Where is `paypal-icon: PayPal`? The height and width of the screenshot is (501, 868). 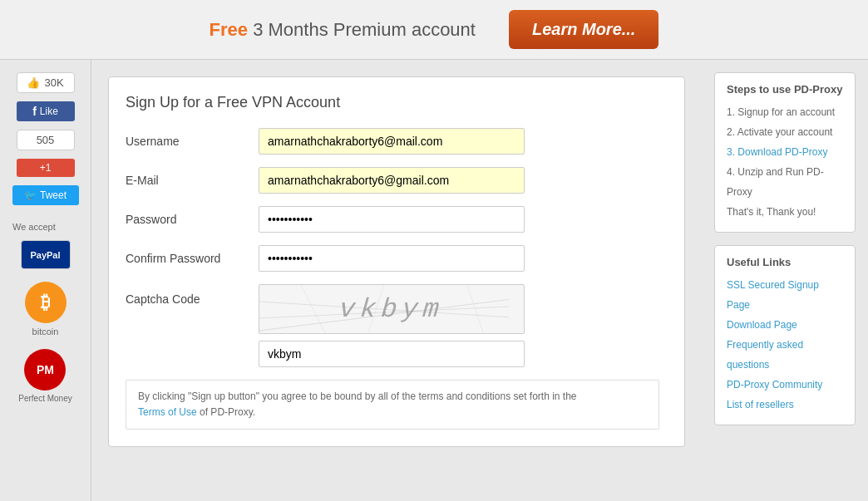
paypal-icon: PayPal is located at coordinates (46, 254).